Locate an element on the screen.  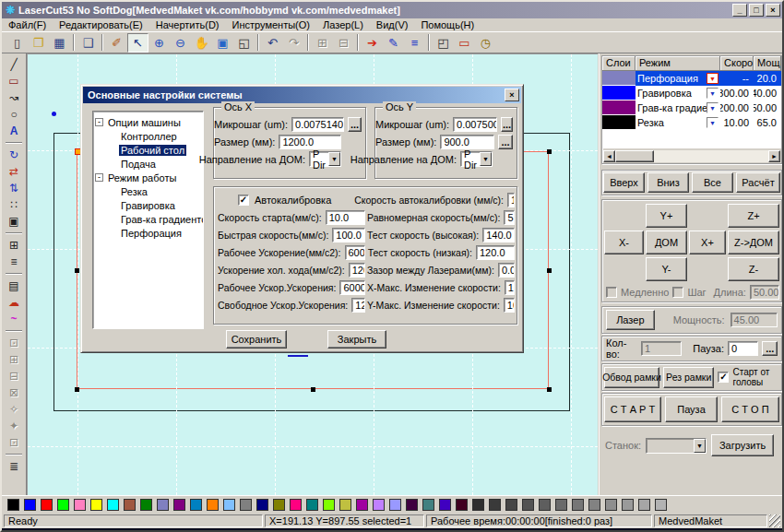
layer-row: Гравировка▼300.0040.00 is located at coordinates (692, 93).